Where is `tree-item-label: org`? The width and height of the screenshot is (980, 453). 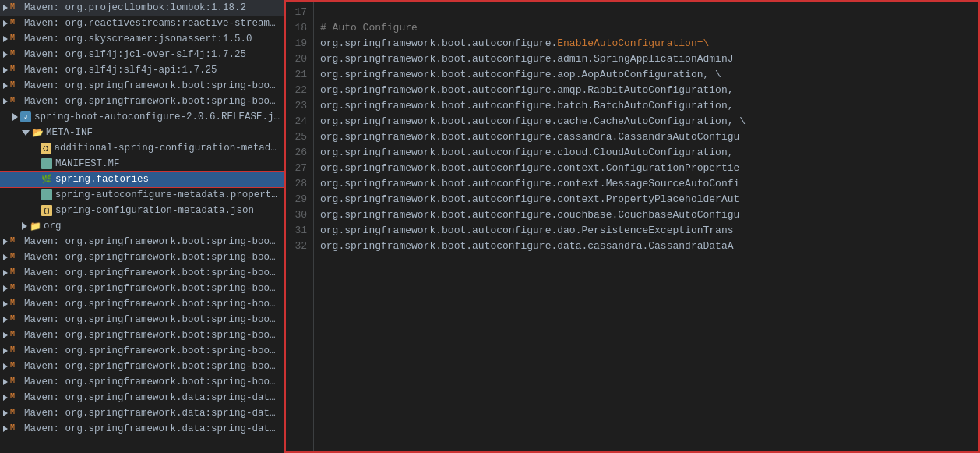
tree-item-label: org is located at coordinates (53, 226).